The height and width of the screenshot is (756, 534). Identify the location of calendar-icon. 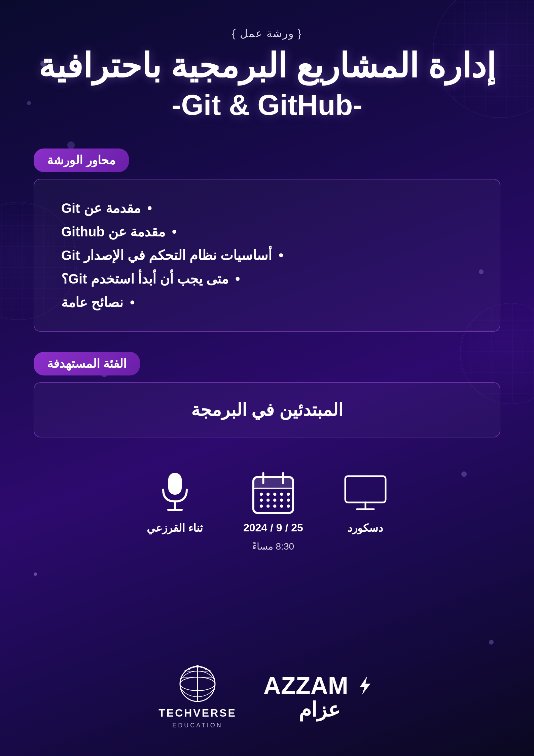
(273, 493).